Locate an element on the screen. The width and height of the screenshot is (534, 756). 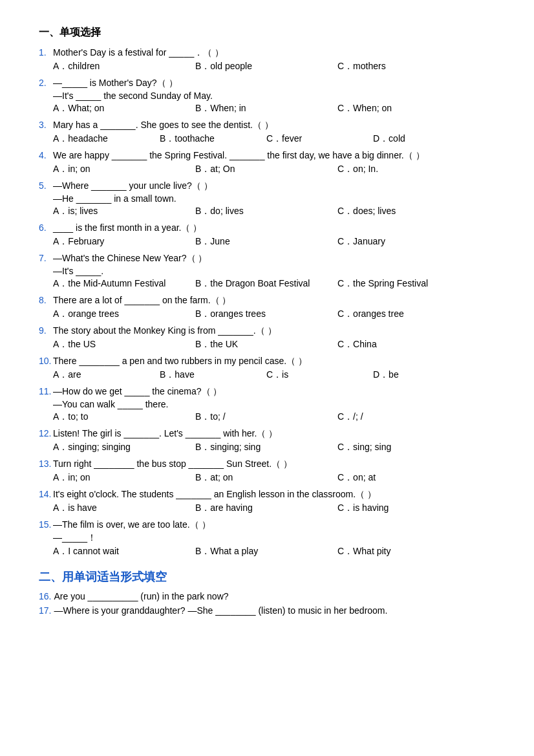
question-block: 10.There ________ a pen and two rubbers … is located at coordinates (267, 369).